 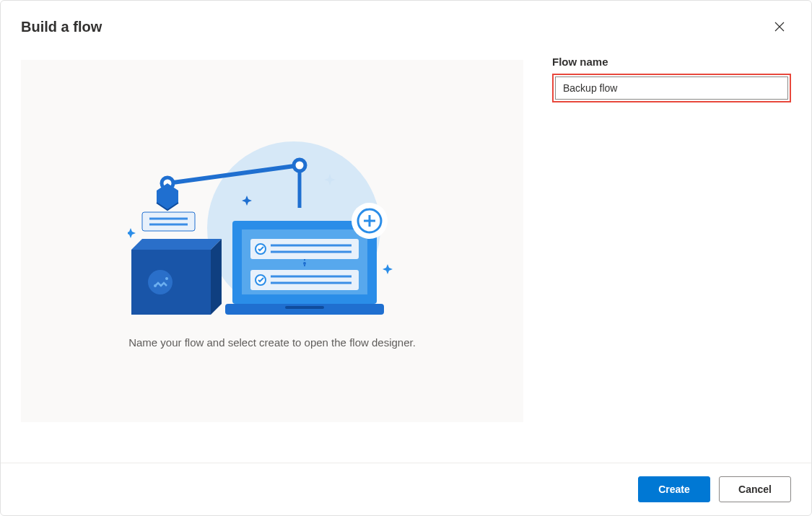 I want to click on dialog-title: Build a flow, so click(x=61, y=27).